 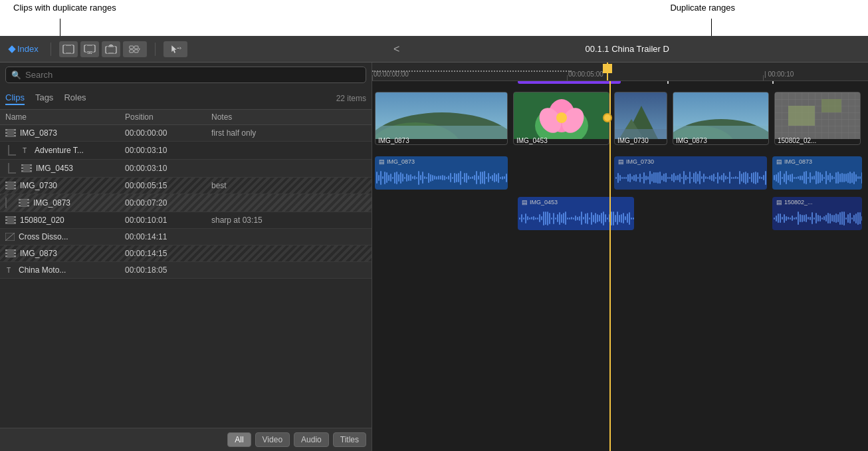 What do you see at coordinates (186, 254) in the screenshot?
I see `table-row: IMG_0873 00:00:14:15` at bounding box center [186, 254].